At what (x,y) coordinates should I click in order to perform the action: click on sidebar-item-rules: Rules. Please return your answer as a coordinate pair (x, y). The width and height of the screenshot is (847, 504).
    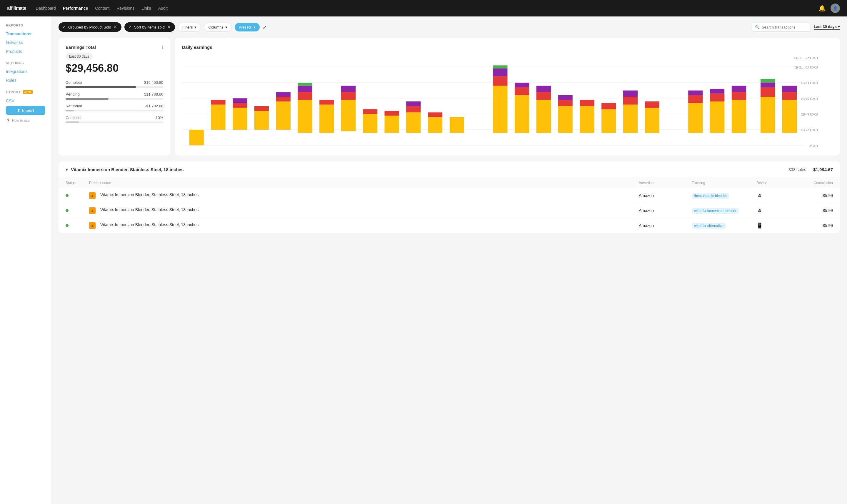
    Looking at the image, I should click on (25, 80).